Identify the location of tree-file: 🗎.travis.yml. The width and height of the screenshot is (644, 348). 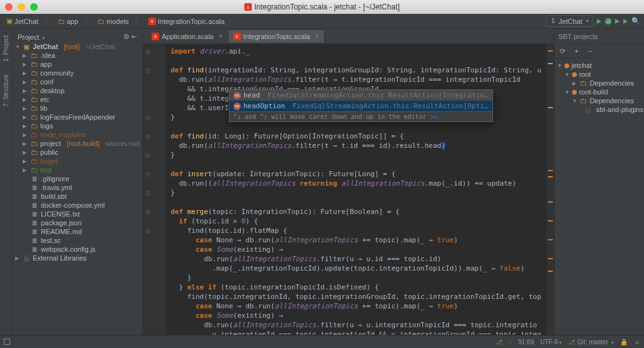
(77, 188).